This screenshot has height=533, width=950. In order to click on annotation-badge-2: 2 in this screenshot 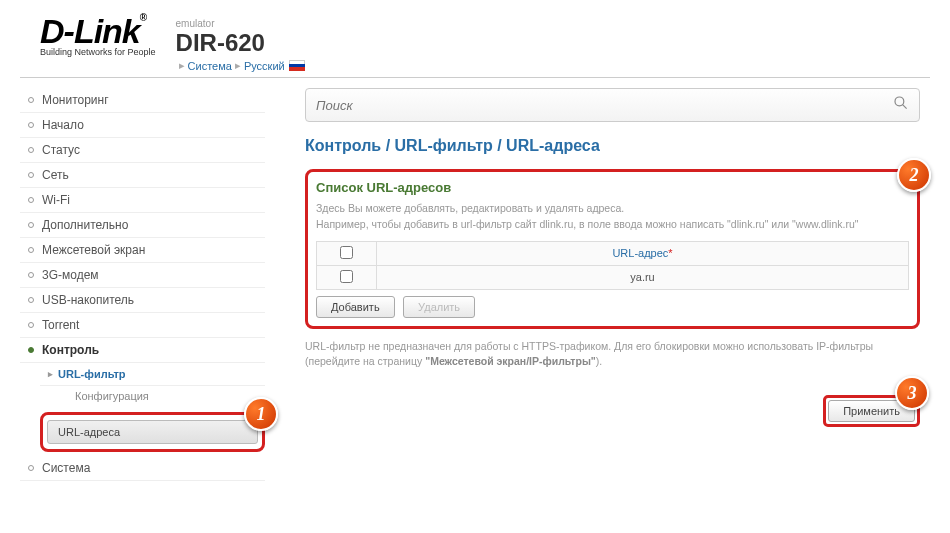, I will do `click(914, 175)`.